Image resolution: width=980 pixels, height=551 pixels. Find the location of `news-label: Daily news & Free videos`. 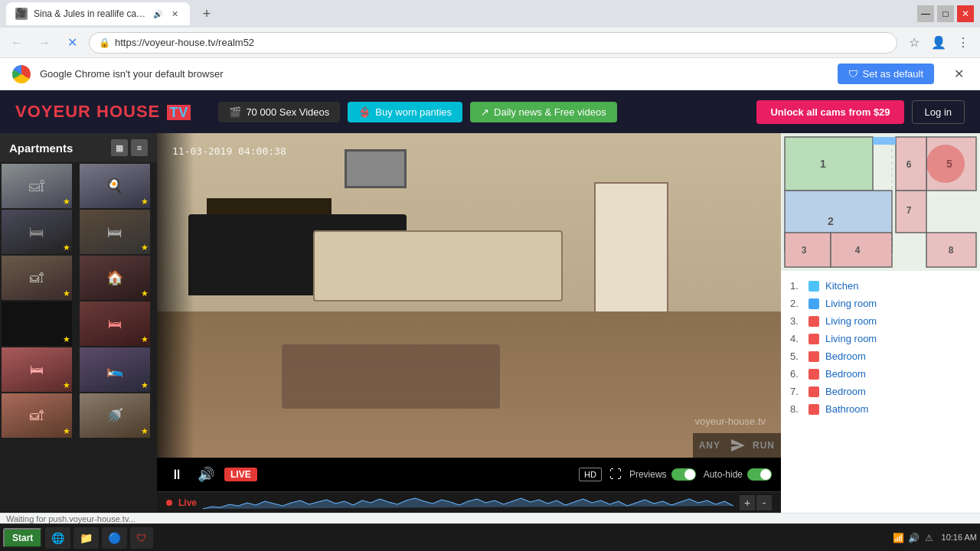

news-label: Daily news & Free videos is located at coordinates (550, 112).